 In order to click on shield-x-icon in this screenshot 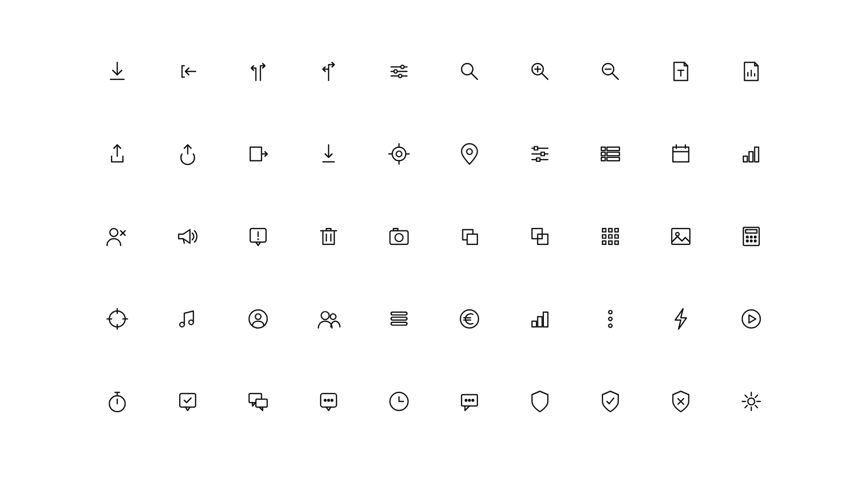, I will do `click(681, 401)`.